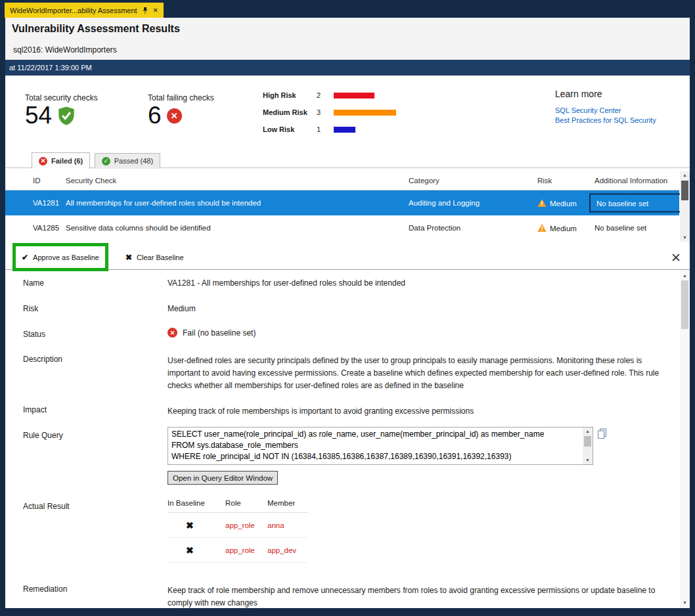 The height and width of the screenshot is (616, 695). What do you see at coordinates (37, 181) in the screenshot?
I see `col-id: ID` at bounding box center [37, 181].